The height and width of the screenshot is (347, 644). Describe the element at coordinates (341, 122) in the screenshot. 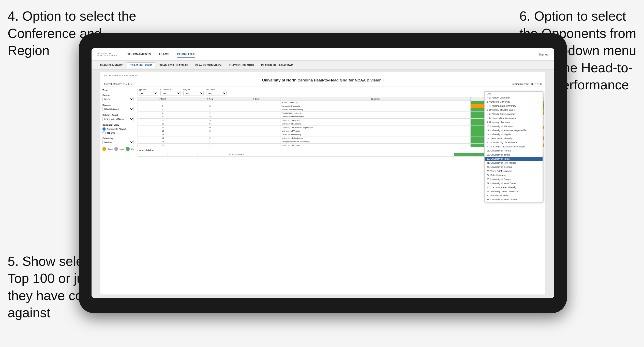

I see `h2h-table: # Rank # Reg # Conf Opponent Win Loss 2` at that location.